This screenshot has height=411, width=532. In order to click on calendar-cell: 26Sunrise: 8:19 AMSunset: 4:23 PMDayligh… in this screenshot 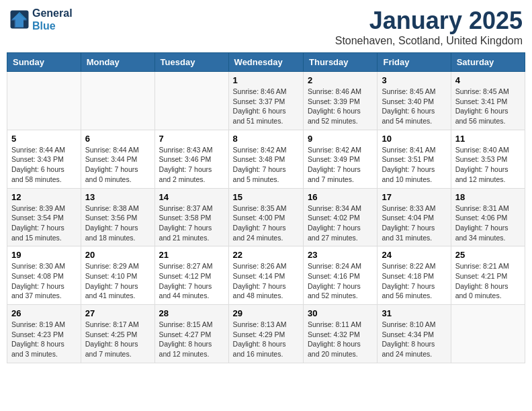, I will do `click(44, 334)`.